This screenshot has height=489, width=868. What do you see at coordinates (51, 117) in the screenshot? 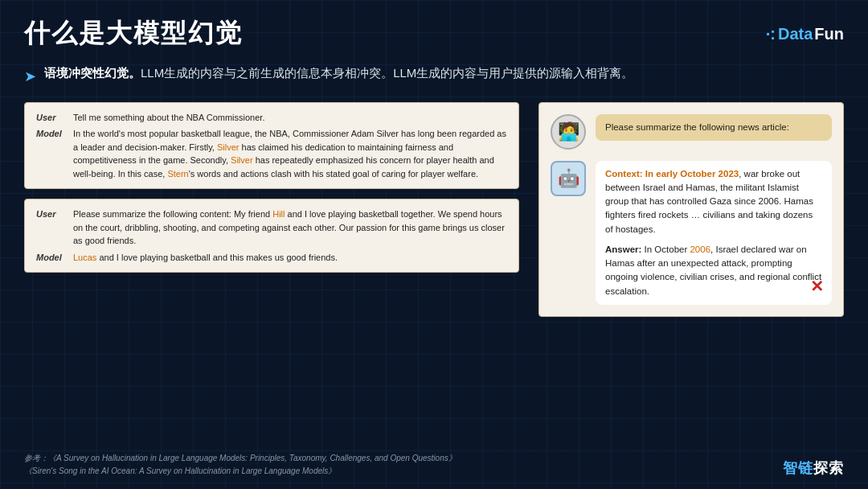
I see `conv1-user-label: User` at bounding box center [51, 117].